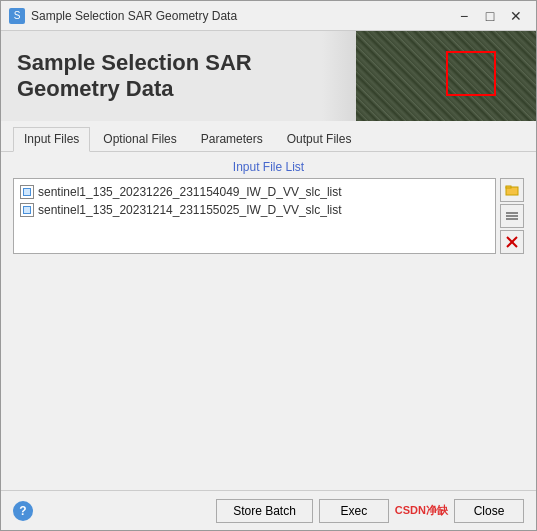 The width and height of the screenshot is (537, 531). I want to click on list-icon, so click(512, 216).